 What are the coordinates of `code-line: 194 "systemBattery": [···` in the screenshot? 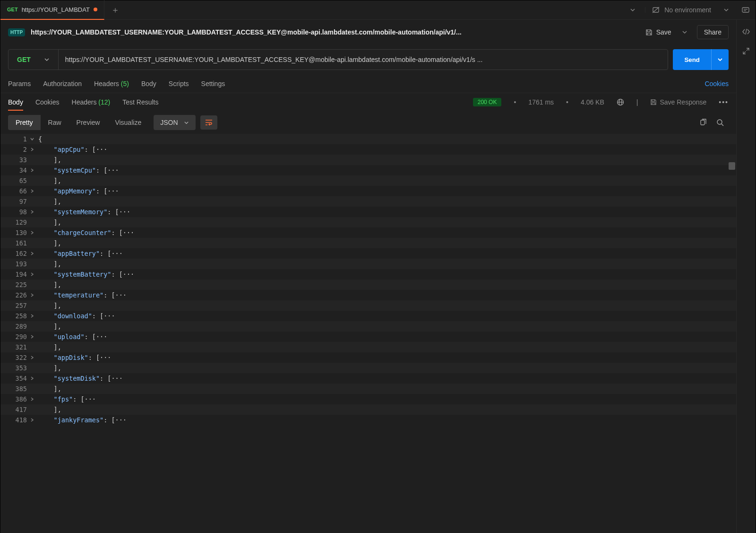 It's located at (369, 274).